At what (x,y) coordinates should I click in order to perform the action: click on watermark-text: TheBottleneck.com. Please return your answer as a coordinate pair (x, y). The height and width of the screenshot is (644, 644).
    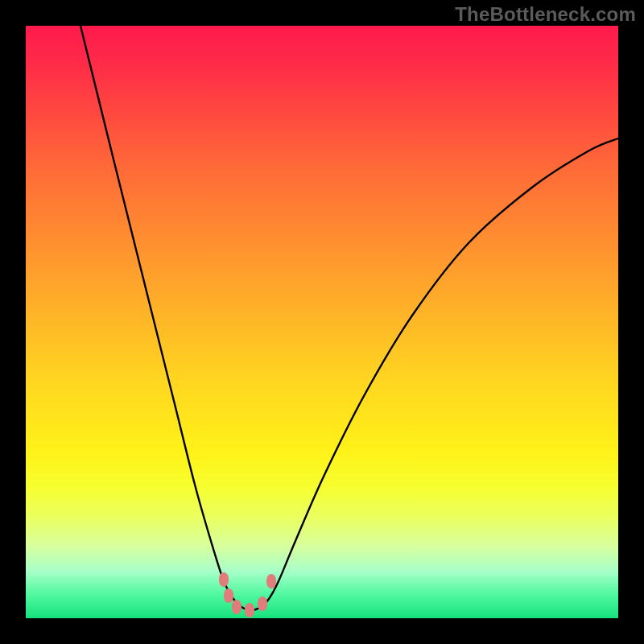
    Looking at the image, I should click on (546, 14).